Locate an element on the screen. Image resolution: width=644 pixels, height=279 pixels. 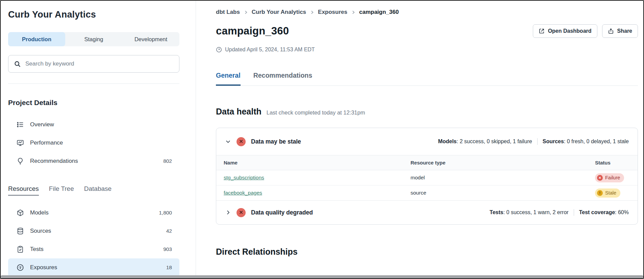
clipboard-check-icon is located at coordinates (20, 249).